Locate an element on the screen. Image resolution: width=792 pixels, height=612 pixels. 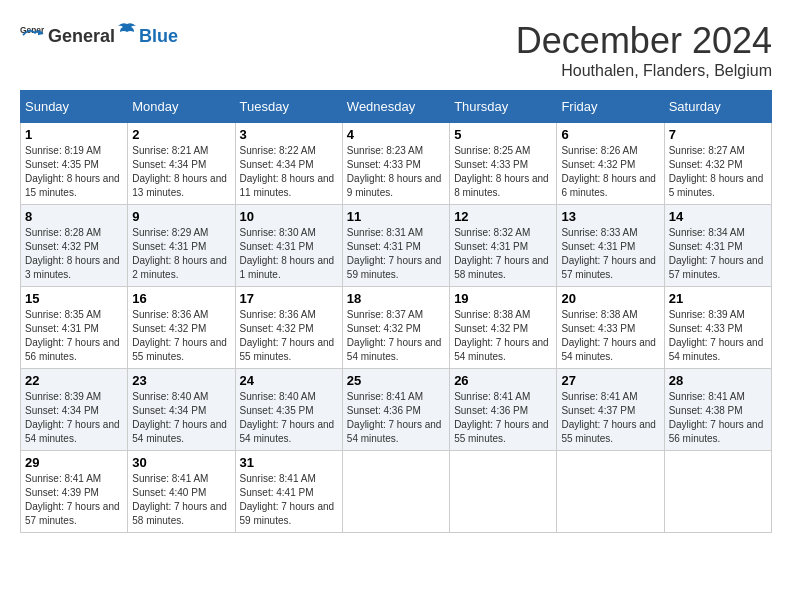
day-info: Sunrise: 8:38 AM Sunset: 4:32 PM Dayligh… is located at coordinates (503, 336).